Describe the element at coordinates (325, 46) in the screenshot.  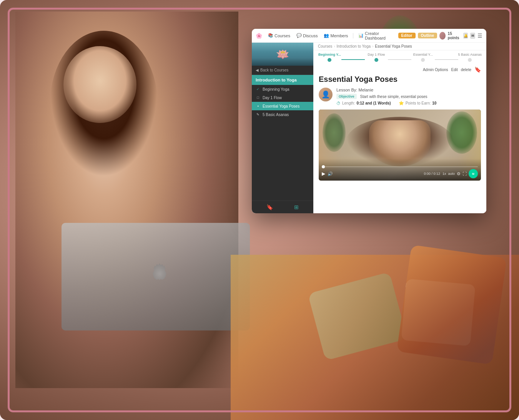
I see `breadcrumb-courses: Courses` at that location.